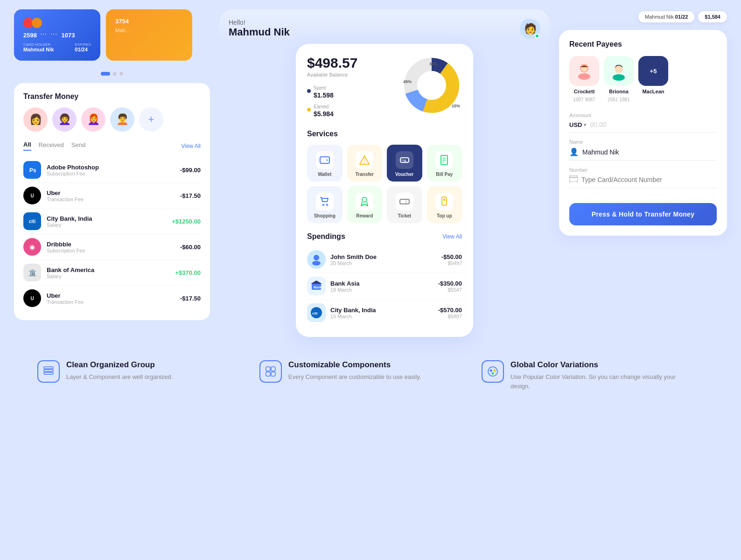 Image resolution: width=741 pixels, height=560 pixels. Describe the element at coordinates (450, 284) in the screenshot. I see `spending-main: -$350.00` at that location.